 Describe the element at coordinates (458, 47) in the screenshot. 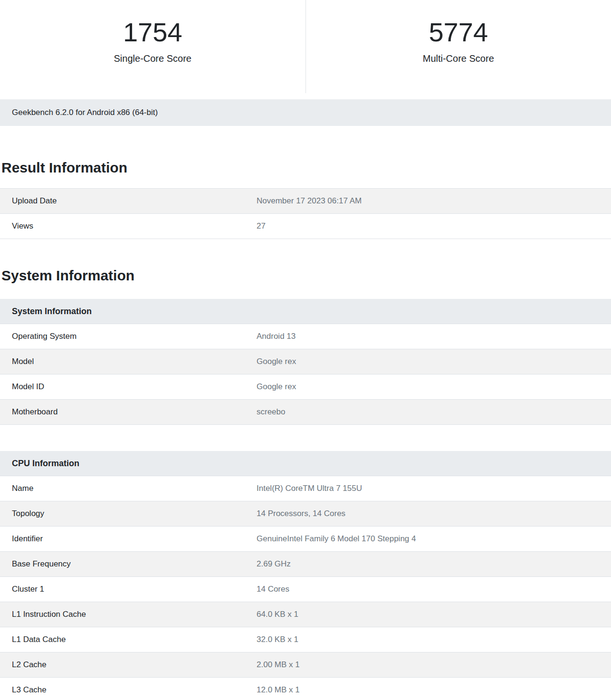

I see `multi-core-score-card: 5774 Multi-Core Score` at that location.